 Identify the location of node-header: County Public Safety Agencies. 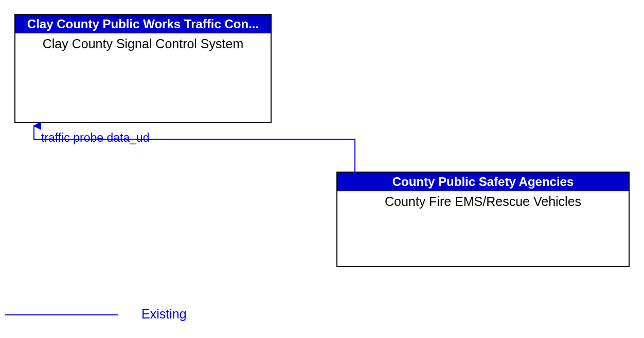
(483, 182).